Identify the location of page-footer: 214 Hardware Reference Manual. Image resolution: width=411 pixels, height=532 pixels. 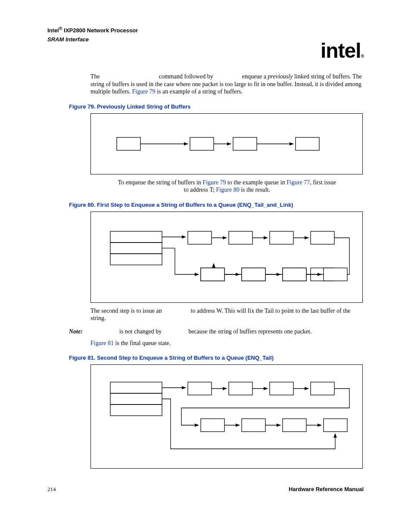
(206, 489).